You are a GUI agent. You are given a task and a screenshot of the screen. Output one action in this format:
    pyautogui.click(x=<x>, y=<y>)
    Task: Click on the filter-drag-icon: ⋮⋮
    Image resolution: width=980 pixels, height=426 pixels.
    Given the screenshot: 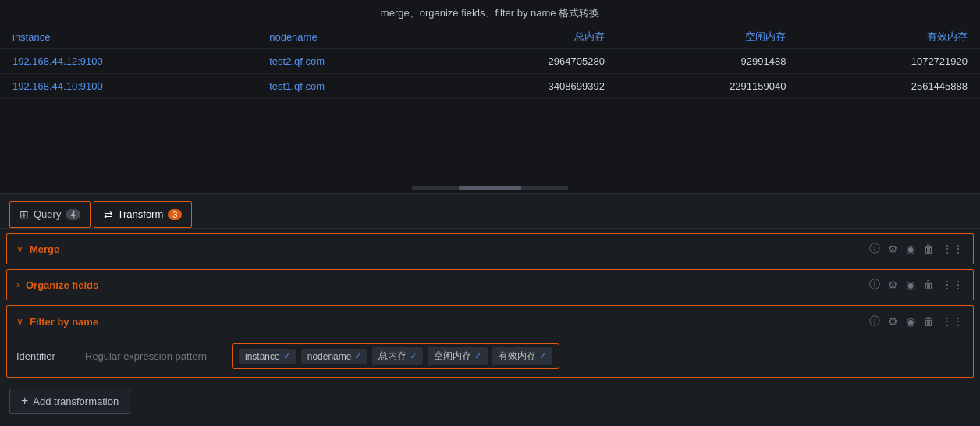 What is the action you would take?
    pyautogui.click(x=953, y=321)
    